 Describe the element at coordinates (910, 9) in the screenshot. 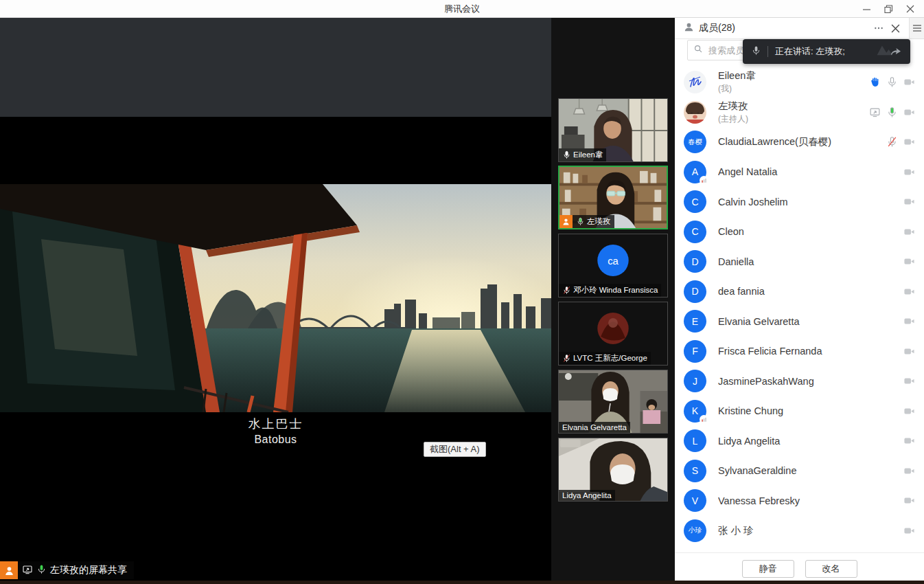

I see `close-window-button` at that location.